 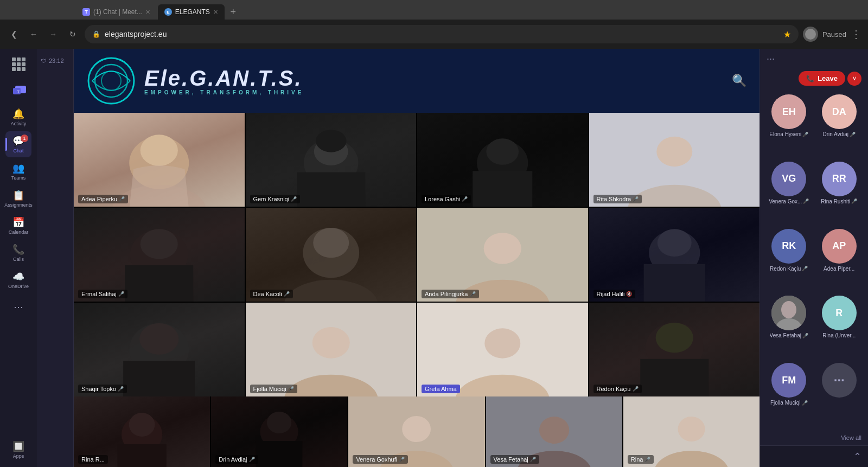 What do you see at coordinates (18, 144) in the screenshot?
I see `sidebar-item-chat: 💬 Chat 1` at bounding box center [18, 144].